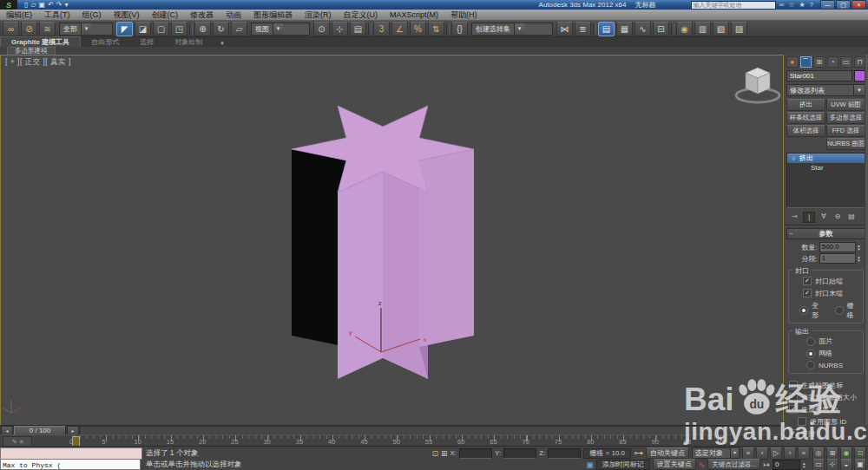 This screenshot has height=470, width=868. I want to click on minimize-button: —, so click(828, 5).